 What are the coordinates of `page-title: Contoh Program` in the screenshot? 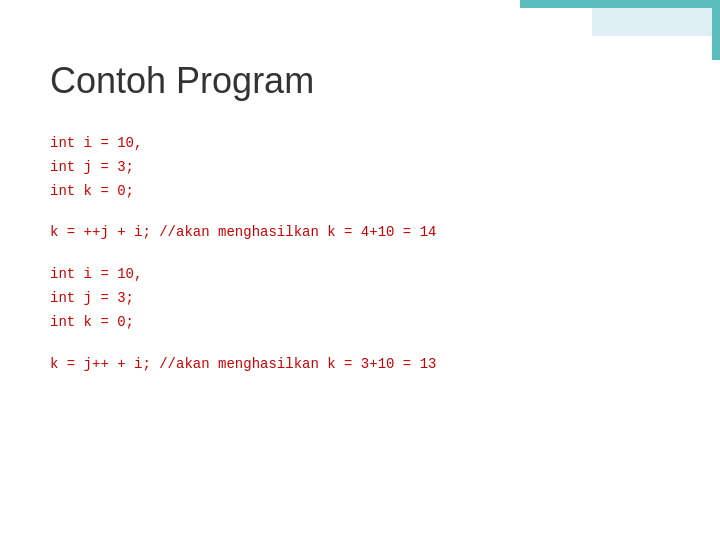 It's located at (360, 81).